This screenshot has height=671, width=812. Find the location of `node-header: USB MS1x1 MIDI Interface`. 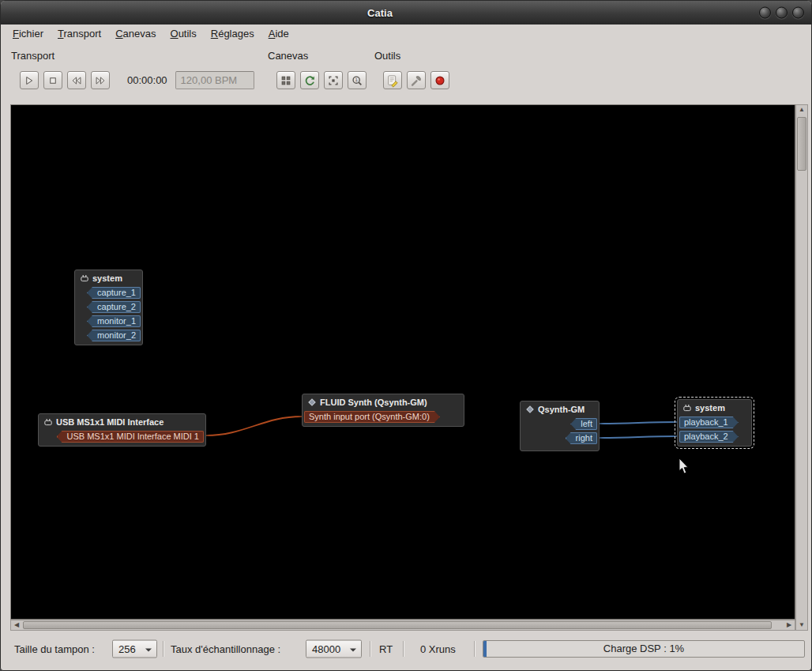

node-header: USB MS1x1 MIDI Interface is located at coordinates (122, 422).